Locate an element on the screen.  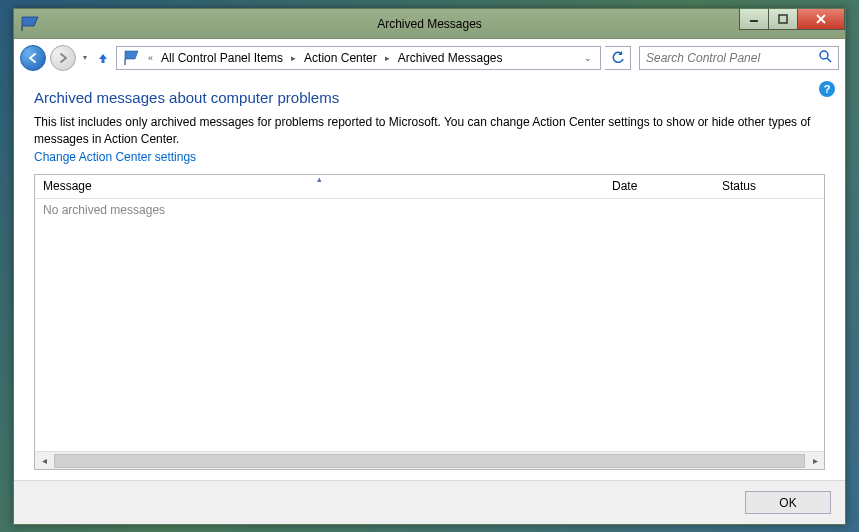
refresh-button is located at coordinates (618, 58).